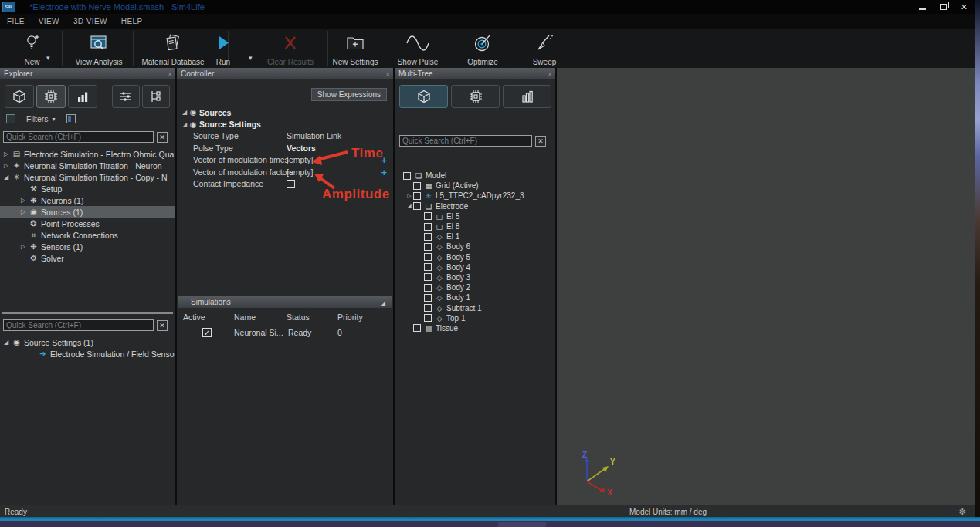 Image resolution: width=980 pixels, height=527 pixels. I want to click on controller-group-row: ◢ ◉ Sources, so click(285, 113).